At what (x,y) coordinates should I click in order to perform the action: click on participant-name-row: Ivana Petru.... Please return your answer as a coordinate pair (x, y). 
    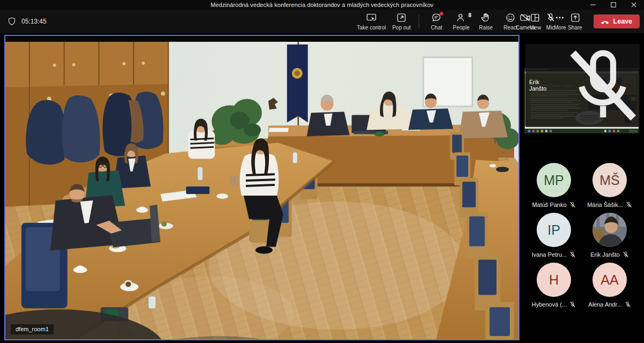
    Looking at the image, I should click on (554, 255).